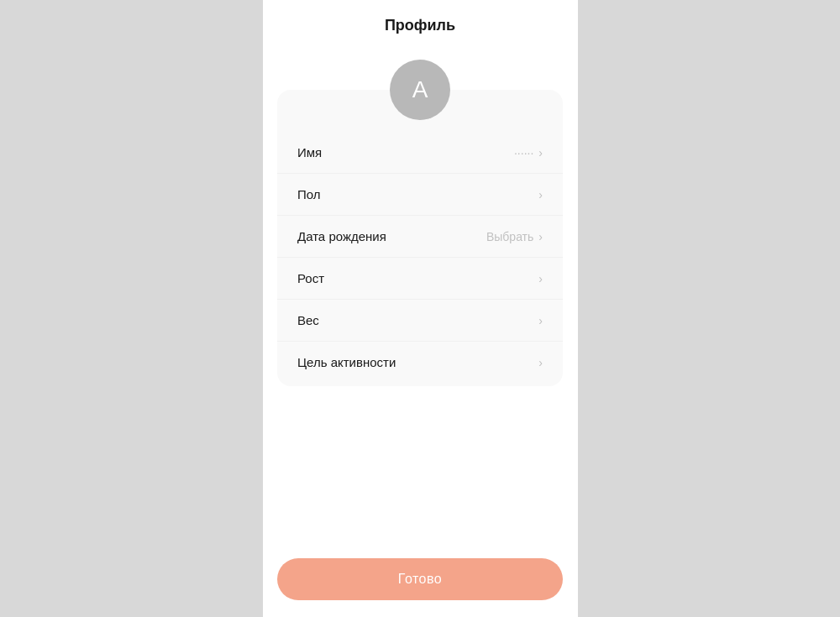 The width and height of the screenshot is (840, 617). I want to click on activity-goal-label: Цель активности, so click(346, 363).